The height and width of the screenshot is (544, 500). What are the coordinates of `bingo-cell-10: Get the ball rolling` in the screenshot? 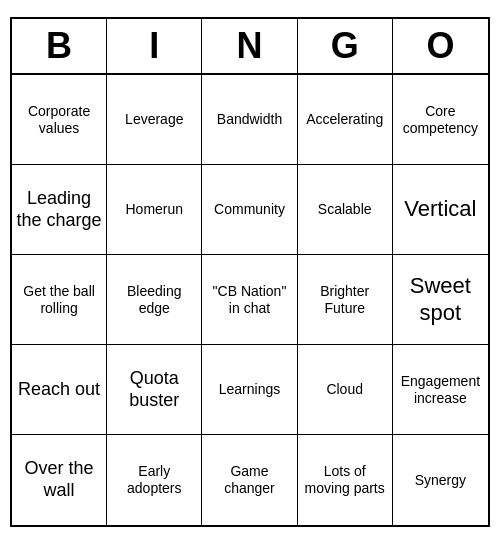 It's located at (60, 300).